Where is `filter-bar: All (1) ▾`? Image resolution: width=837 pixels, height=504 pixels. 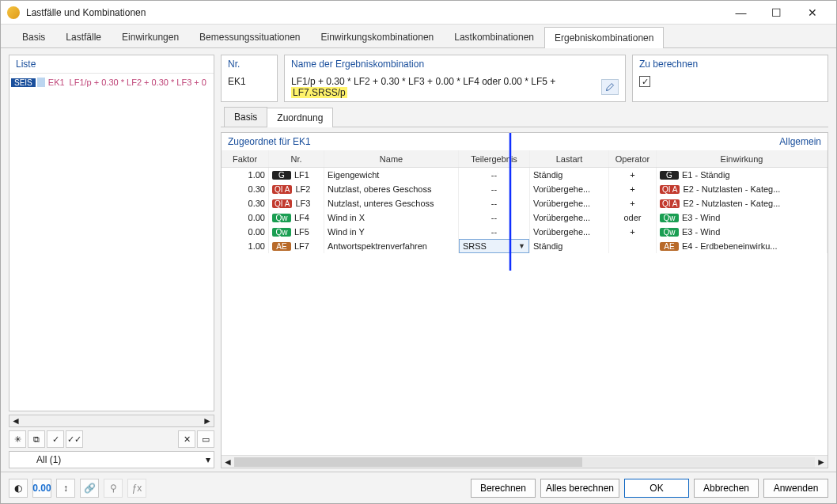
filter-bar: All (1) ▾ is located at coordinates (112, 460).